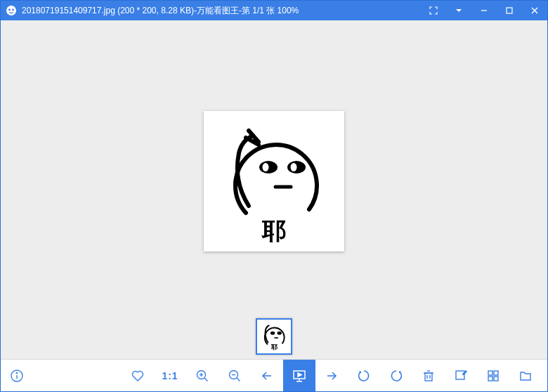 The height and width of the screenshot is (392, 548). What do you see at coordinates (493, 375) in the screenshot?
I see `grid-view-button` at bounding box center [493, 375].